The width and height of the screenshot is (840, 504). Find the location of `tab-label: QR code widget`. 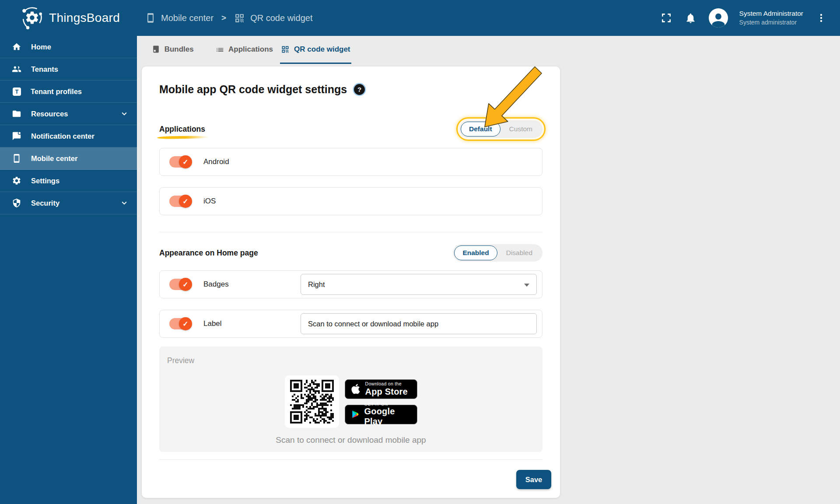

tab-label: QR code widget is located at coordinates (322, 49).